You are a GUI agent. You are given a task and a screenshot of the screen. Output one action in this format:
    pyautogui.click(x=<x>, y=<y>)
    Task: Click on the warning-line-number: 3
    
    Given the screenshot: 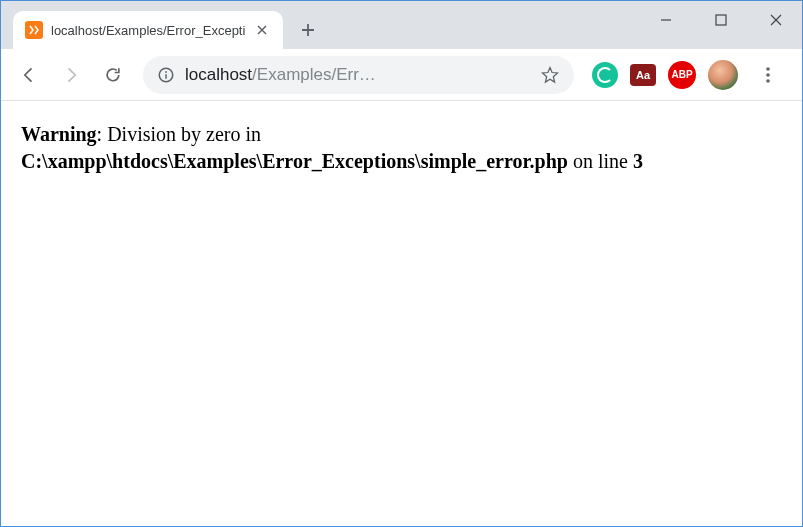 What is the action you would take?
    pyautogui.click(x=638, y=161)
    